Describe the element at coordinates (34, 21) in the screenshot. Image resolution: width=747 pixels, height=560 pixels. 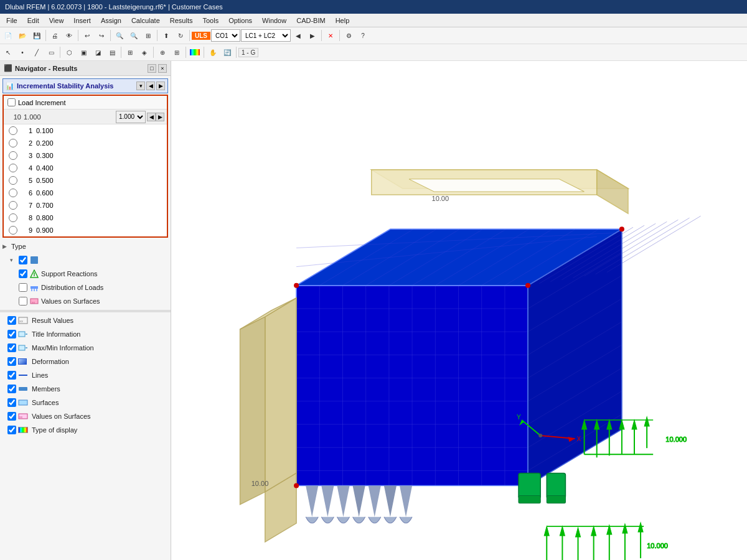
I see `menu-edit: Edit` at that location.